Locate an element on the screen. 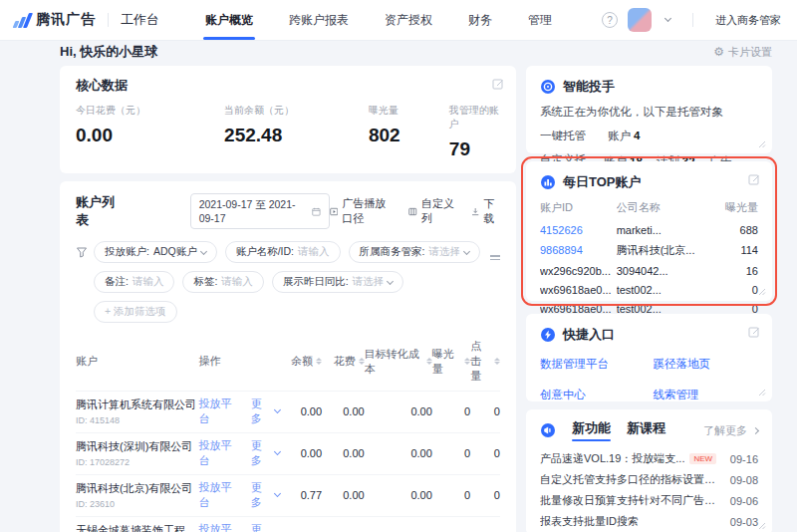 The image size is (797, 532). card-settings-button: ⚙ 卡片设置 is located at coordinates (743, 52).